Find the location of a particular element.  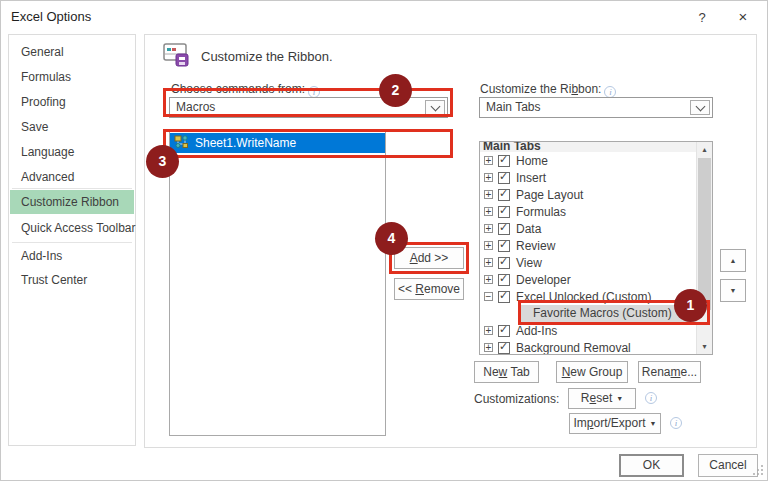

collapse-icon: − is located at coordinates (488, 296).